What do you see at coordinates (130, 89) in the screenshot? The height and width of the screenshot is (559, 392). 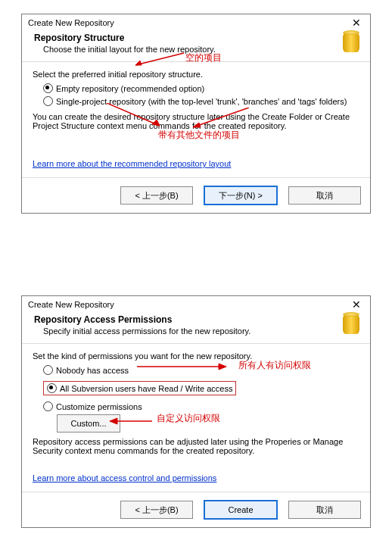 I see `radio-label: Empty repository (recommended option)` at bounding box center [130, 89].